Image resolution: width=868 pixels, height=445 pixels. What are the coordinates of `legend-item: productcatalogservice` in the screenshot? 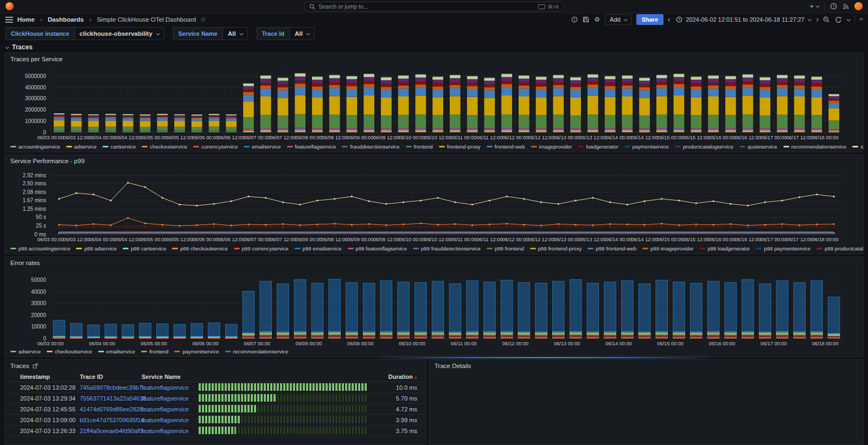 It's located at (704, 146).